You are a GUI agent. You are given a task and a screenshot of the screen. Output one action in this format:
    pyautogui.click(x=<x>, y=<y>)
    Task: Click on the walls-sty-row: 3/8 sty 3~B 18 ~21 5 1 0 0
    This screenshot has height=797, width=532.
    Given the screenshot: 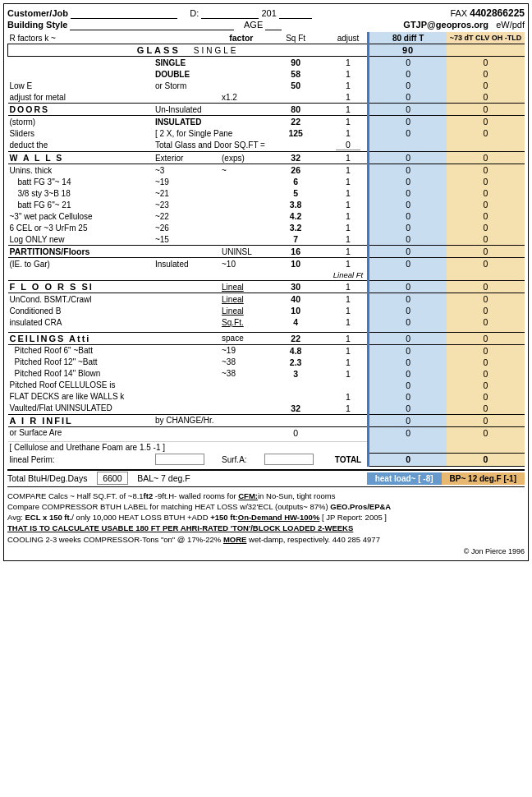 What is the action you would take?
    pyautogui.click(x=267, y=193)
    